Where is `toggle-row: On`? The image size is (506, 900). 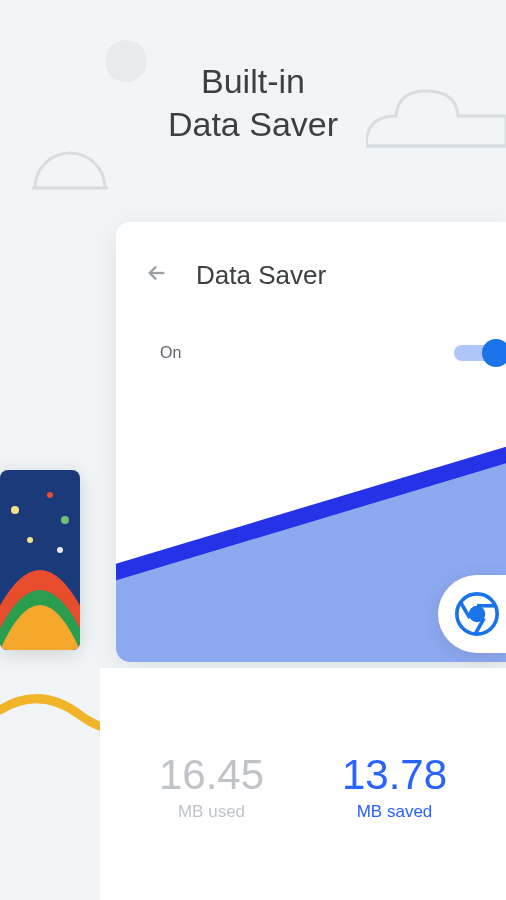
toggle-row: On is located at coordinates (311, 329).